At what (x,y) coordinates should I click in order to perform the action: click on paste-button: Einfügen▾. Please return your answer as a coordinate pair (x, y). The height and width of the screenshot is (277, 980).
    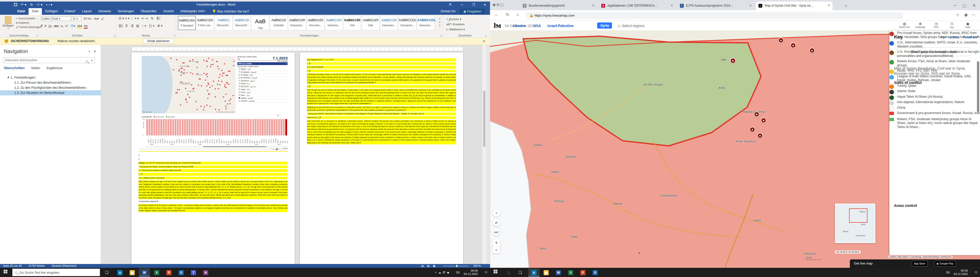
    Looking at the image, I should click on (8, 23).